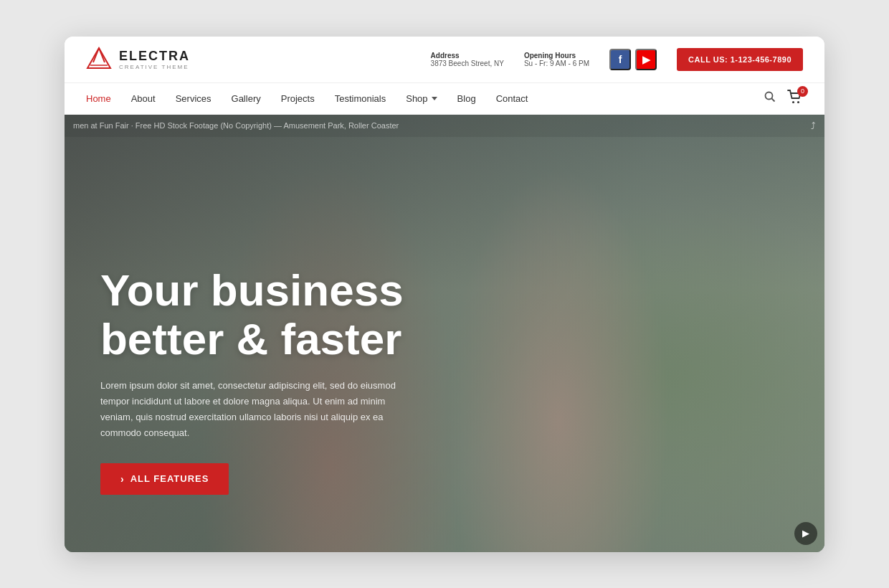 Image resolution: width=889 pixels, height=588 pixels. What do you see at coordinates (194, 99) in the screenshot?
I see `nav-services: Services` at bounding box center [194, 99].